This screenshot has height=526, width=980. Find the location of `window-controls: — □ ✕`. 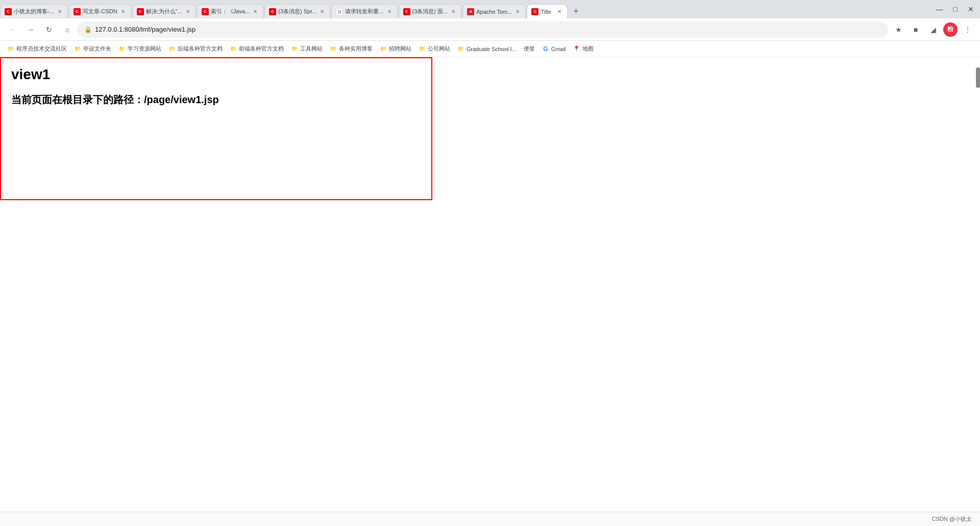

window-controls: — □ ✕ is located at coordinates (955, 9).